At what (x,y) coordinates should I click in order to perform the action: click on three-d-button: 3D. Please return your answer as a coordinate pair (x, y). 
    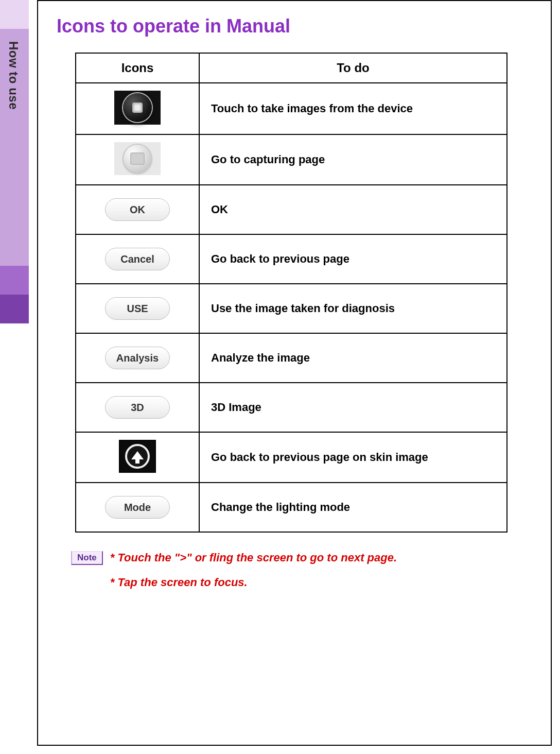
    Looking at the image, I should click on (137, 407).